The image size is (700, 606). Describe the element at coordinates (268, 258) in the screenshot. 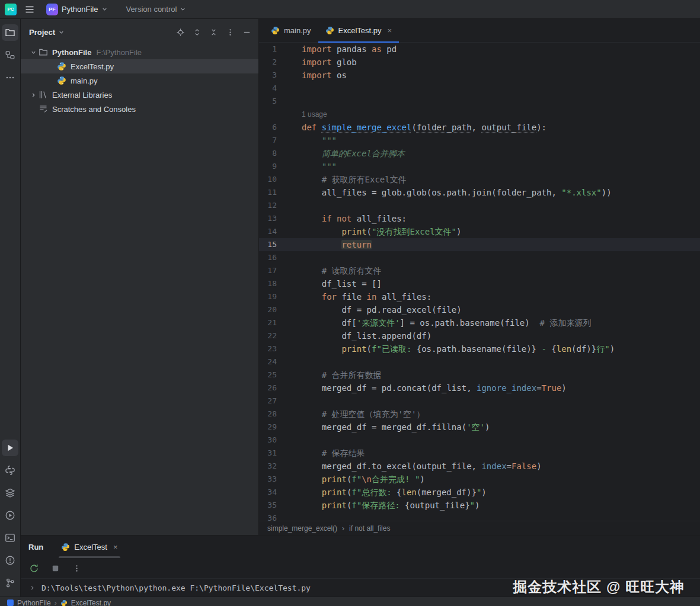

I see `line-number: 16` at that location.